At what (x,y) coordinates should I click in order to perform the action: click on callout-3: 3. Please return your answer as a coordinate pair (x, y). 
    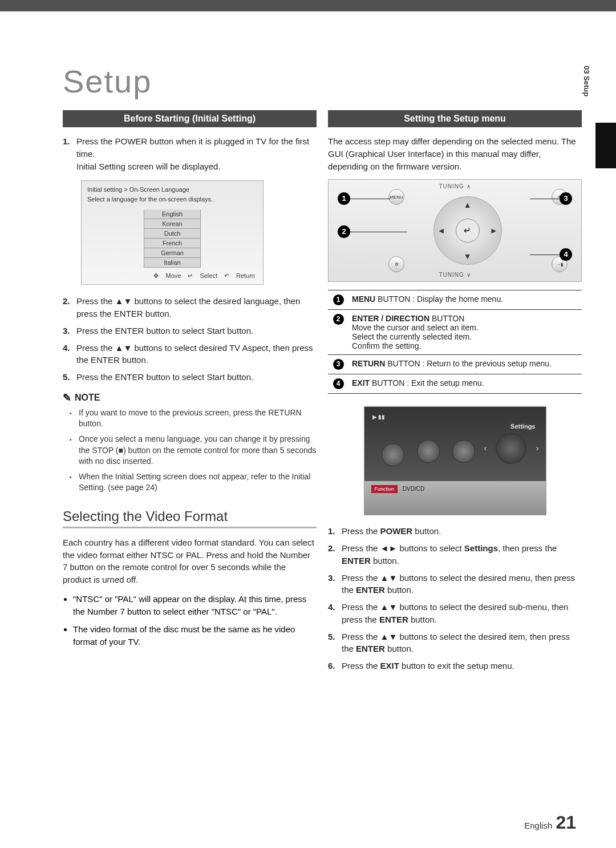
    Looking at the image, I should click on (566, 199).